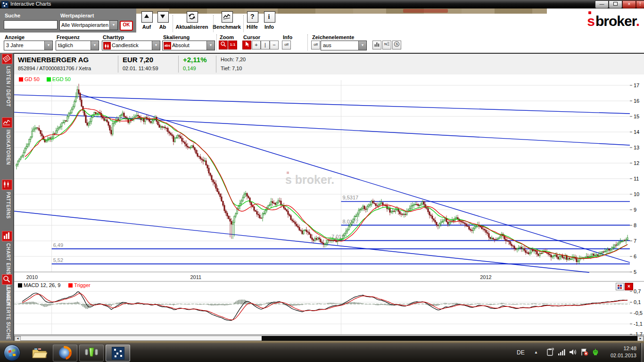 The height and width of the screenshot is (362, 644). Describe the element at coordinates (8, 313) in the screenshot. I see `sidebar-item-erweiterte-suche: ERWEITERTE SUCHE` at that location.